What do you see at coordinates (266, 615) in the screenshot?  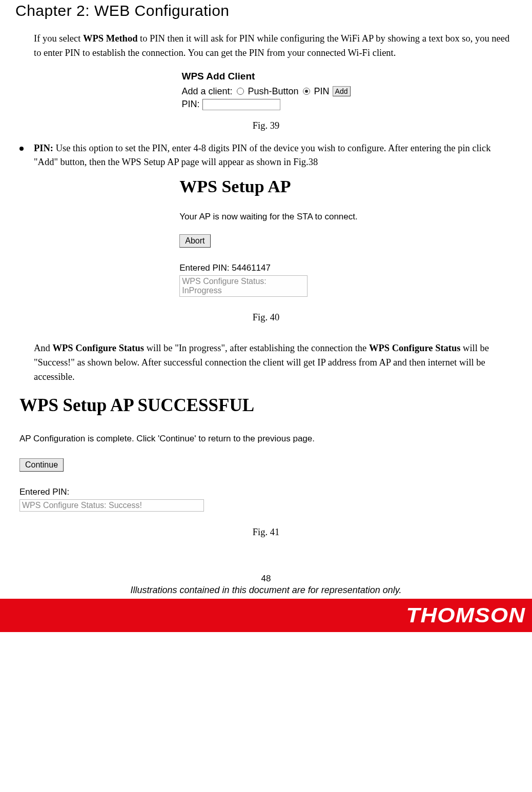 I see `footer-red-bar: THOMSON` at bounding box center [266, 615].